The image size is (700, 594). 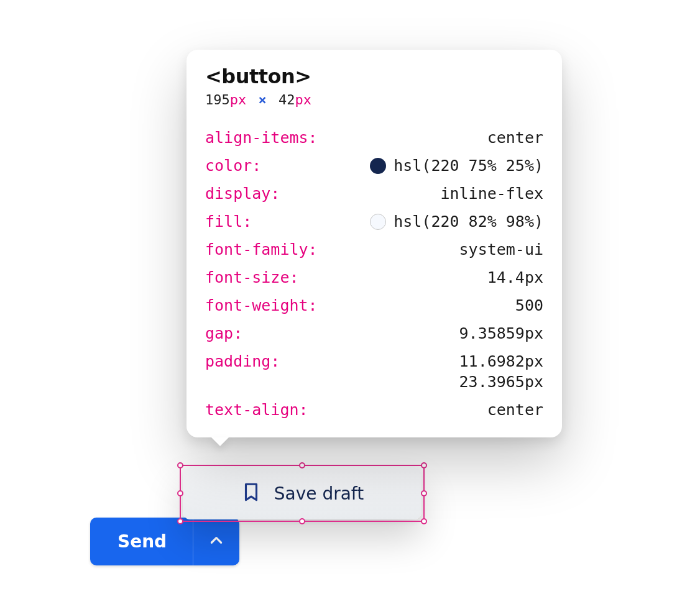 I want to click on prop-value-text: hsl(220 75% 25%), so click(x=469, y=165).